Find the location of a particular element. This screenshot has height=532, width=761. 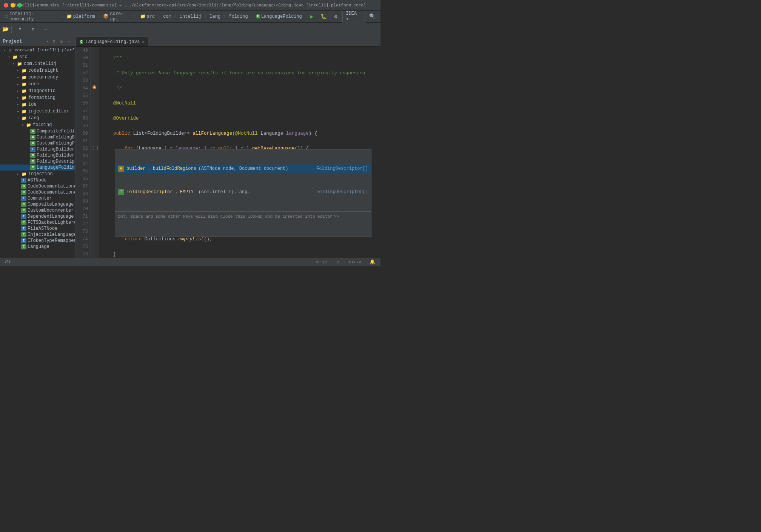

nav-item-com: com is located at coordinates (167, 17).